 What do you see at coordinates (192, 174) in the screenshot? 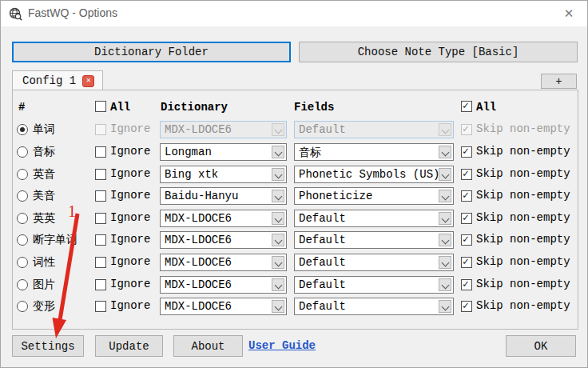
I see `dictionary-value: Bing xtk` at bounding box center [192, 174].